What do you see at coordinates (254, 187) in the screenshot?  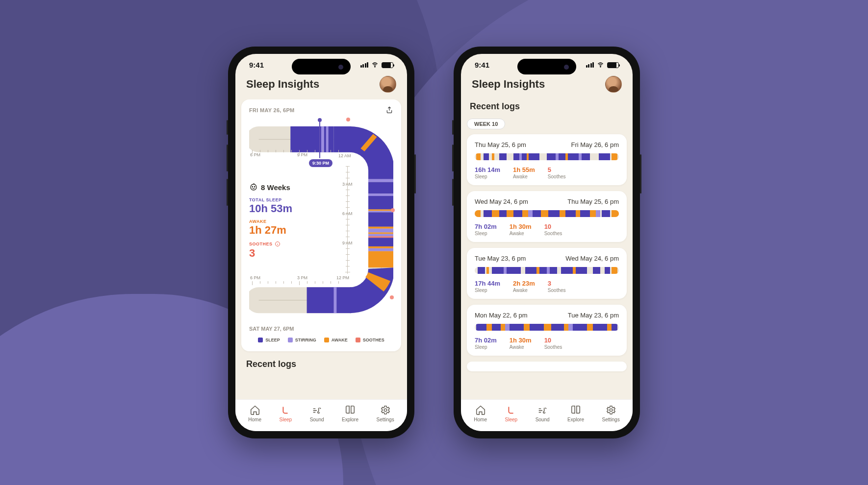 I see `baby-icon` at bounding box center [254, 187].